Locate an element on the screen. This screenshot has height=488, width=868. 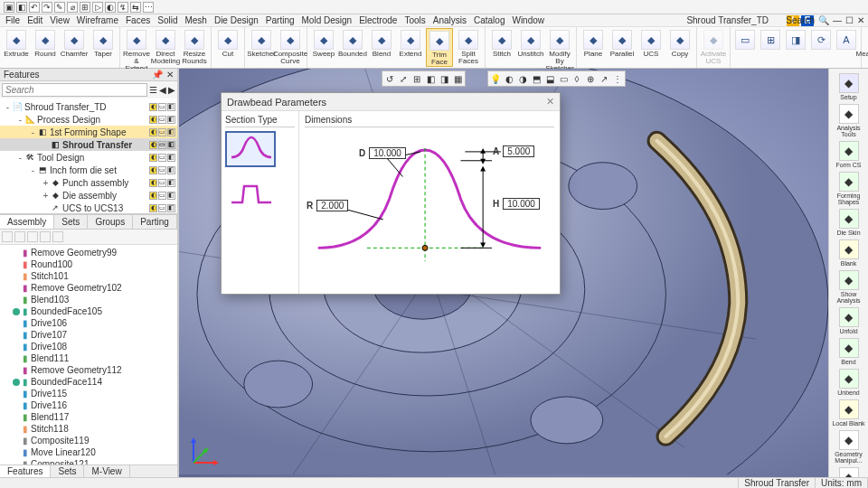
qat-button: ↯ is located at coordinates (123, 7).